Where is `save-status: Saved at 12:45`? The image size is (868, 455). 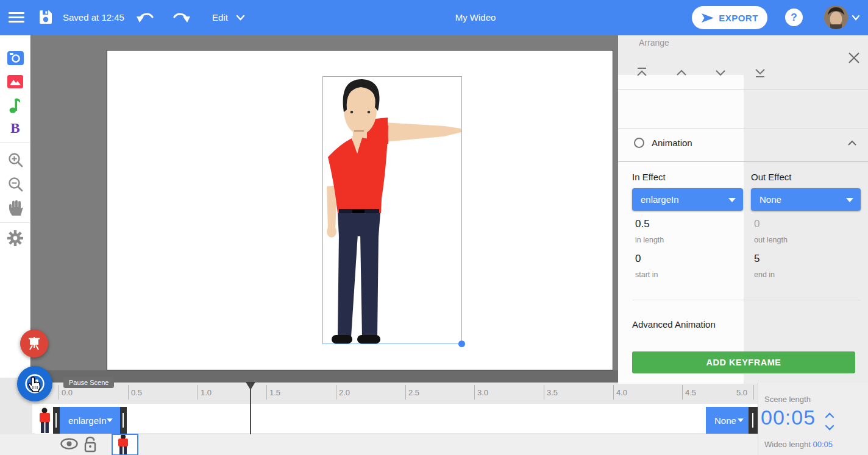
save-status: Saved at 12:45 is located at coordinates (94, 17).